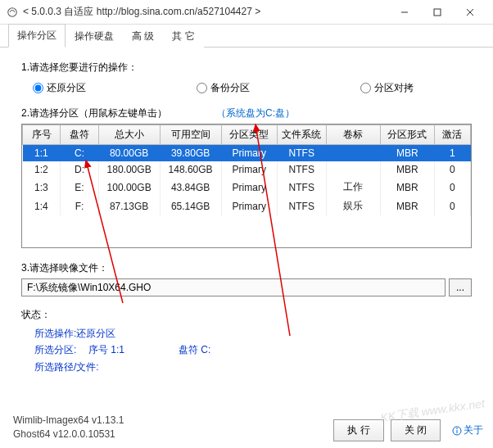 The image size is (493, 448). Describe the element at coordinates (79, 135) in the screenshot. I see `th-drive: 盘符` at that location.